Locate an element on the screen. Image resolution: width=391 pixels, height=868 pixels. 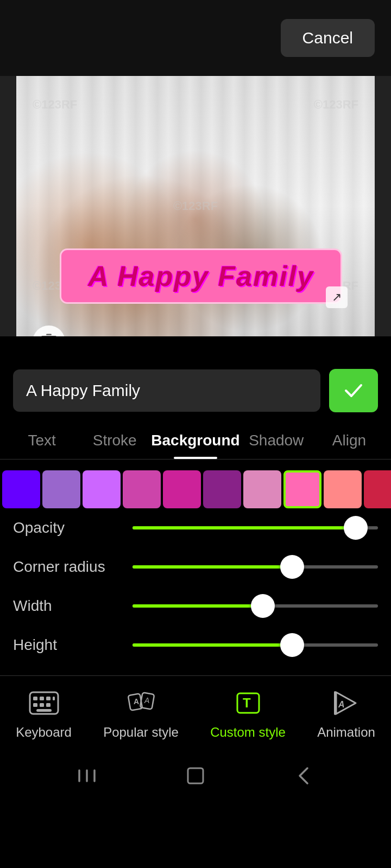
custom-style-icon: T is located at coordinates (248, 703).